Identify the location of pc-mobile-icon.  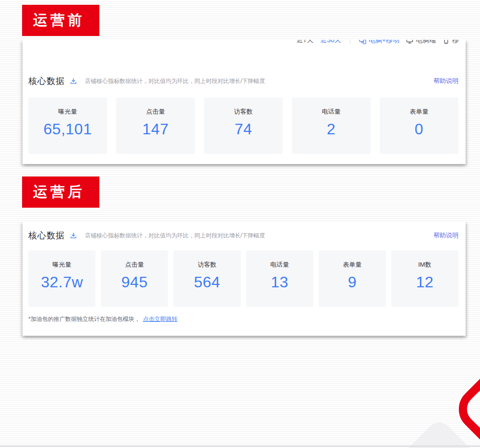
(363, 42).